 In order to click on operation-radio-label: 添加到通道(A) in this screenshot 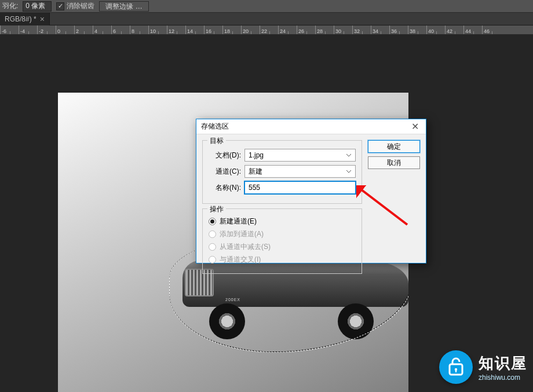, I will do `click(242, 234)`.